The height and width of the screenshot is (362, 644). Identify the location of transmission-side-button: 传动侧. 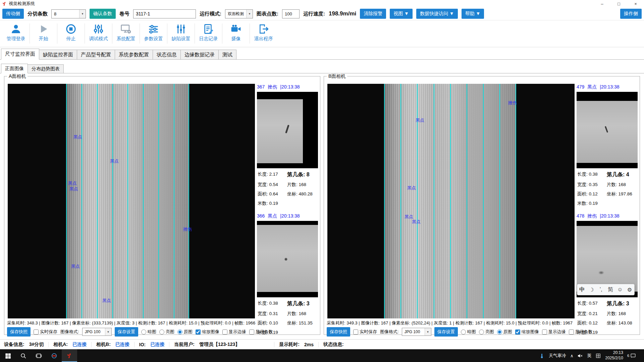
(13, 14).